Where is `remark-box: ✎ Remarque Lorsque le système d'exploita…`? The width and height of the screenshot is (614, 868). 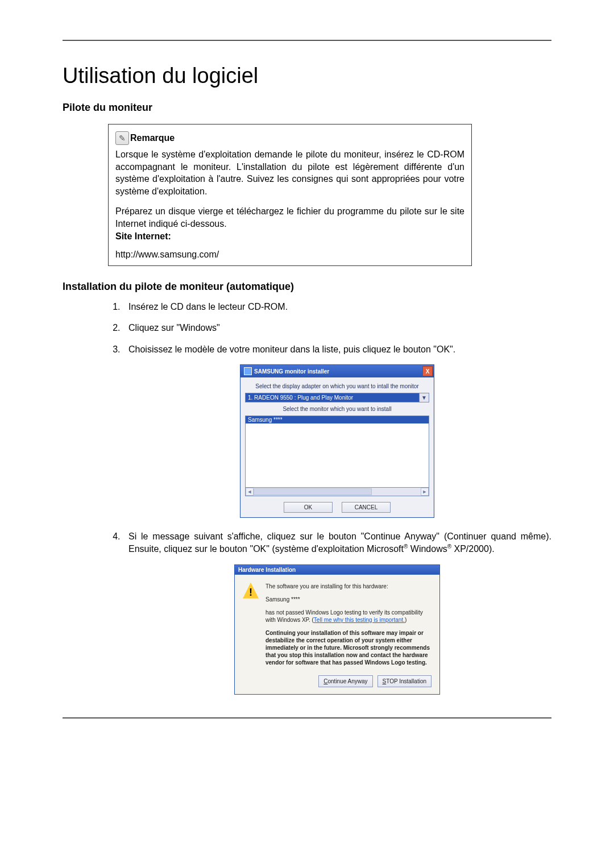
remark-box: ✎ Remarque Lorsque le système d'exploita… is located at coordinates (290, 195).